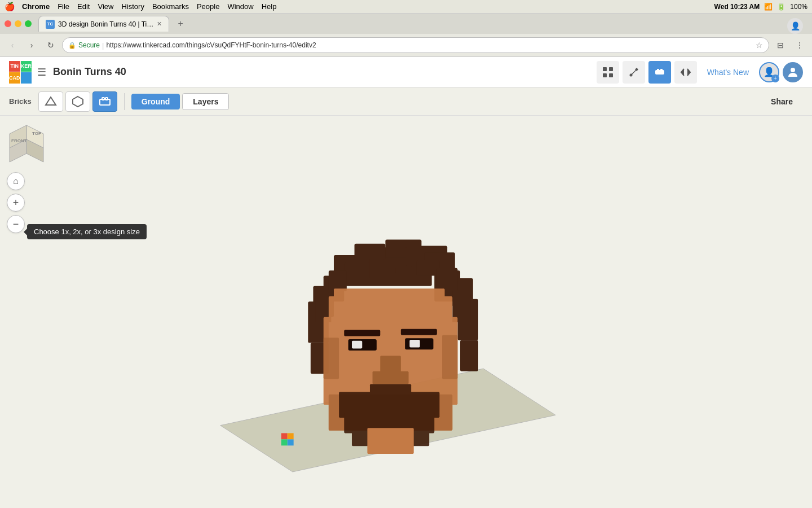  Describe the element at coordinates (660, 72) in the screenshot. I see `active-tool-btn` at that location.